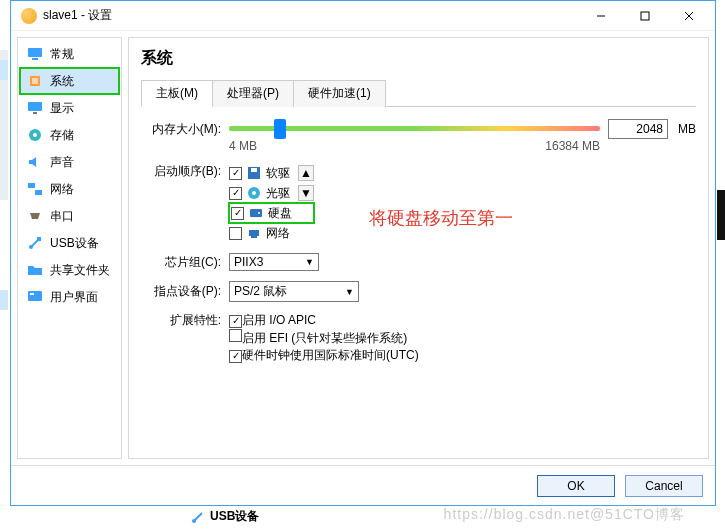 This screenshot has width=725, height=530. Describe the element at coordinates (601, 16) in the screenshot. I see `minimize-button` at that location.